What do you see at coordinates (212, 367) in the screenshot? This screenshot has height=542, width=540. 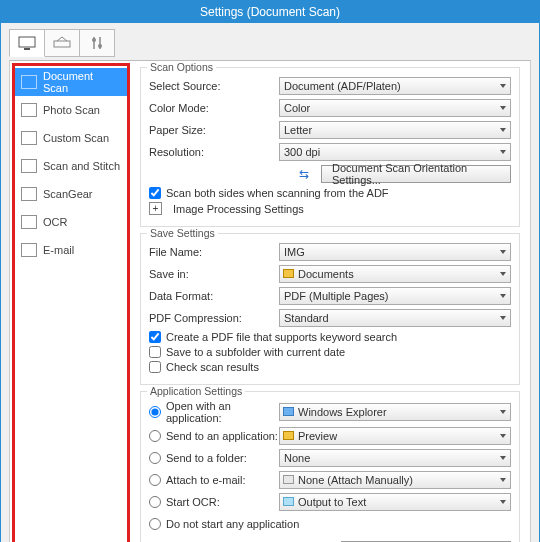 I see `check-label: Check scan results` at bounding box center [212, 367].